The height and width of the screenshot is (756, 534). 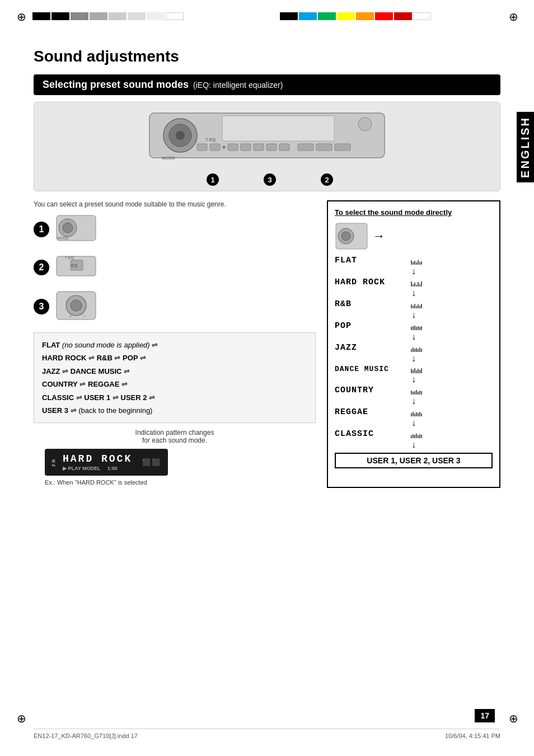 I want to click on step-1-row: 1 MODE, so click(x=175, y=229).